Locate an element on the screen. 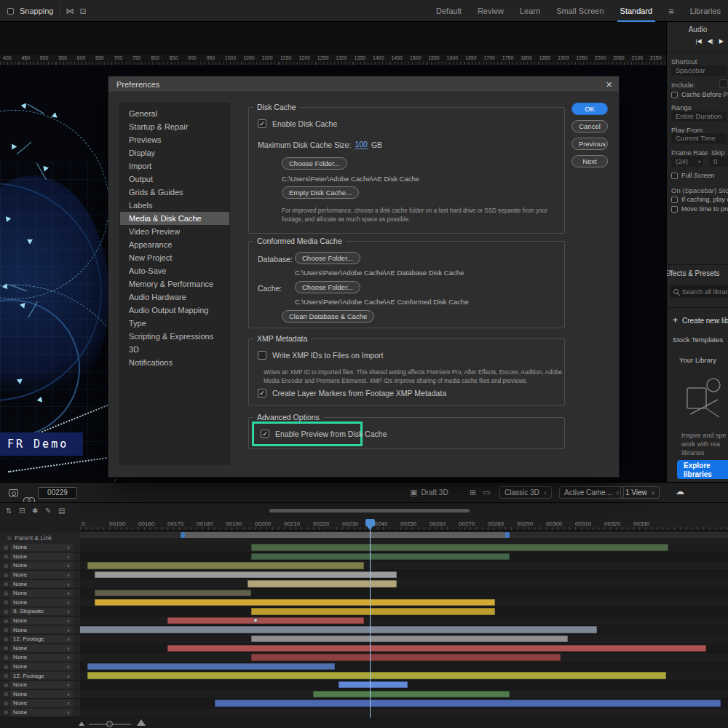 The height and width of the screenshot is (728, 728). prefs-category-display: Display is located at coordinates (175, 153).